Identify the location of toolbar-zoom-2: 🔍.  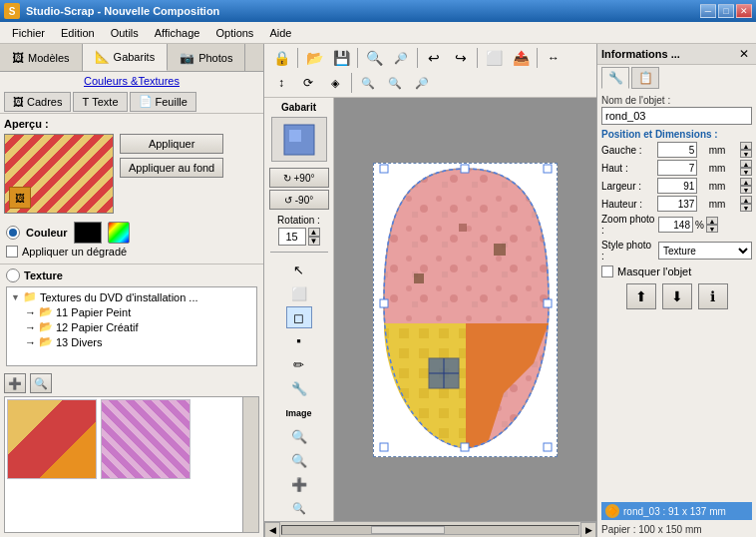
(395, 83).